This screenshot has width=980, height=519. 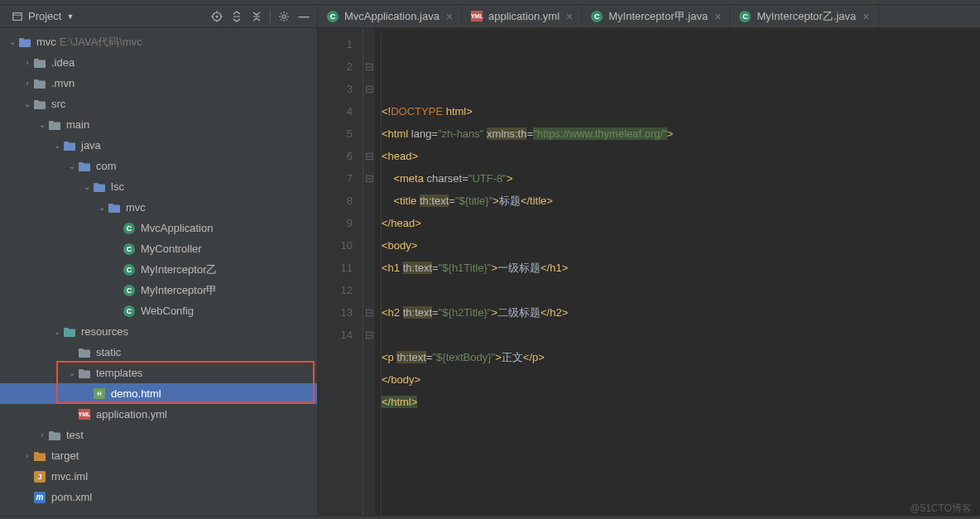 What do you see at coordinates (159, 248) in the screenshot?
I see `tree-item-mycontroller: ·CMyController` at bounding box center [159, 248].